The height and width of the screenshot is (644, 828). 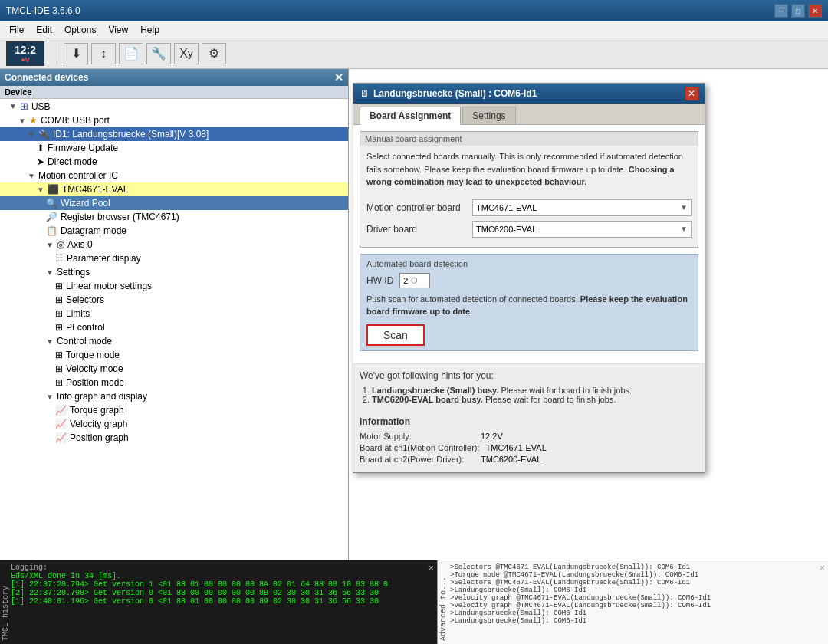 What do you see at coordinates (95, 189) in the screenshot?
I see `tree-item-label: TMC4671-EVAL` at bounding box center [95, 189].